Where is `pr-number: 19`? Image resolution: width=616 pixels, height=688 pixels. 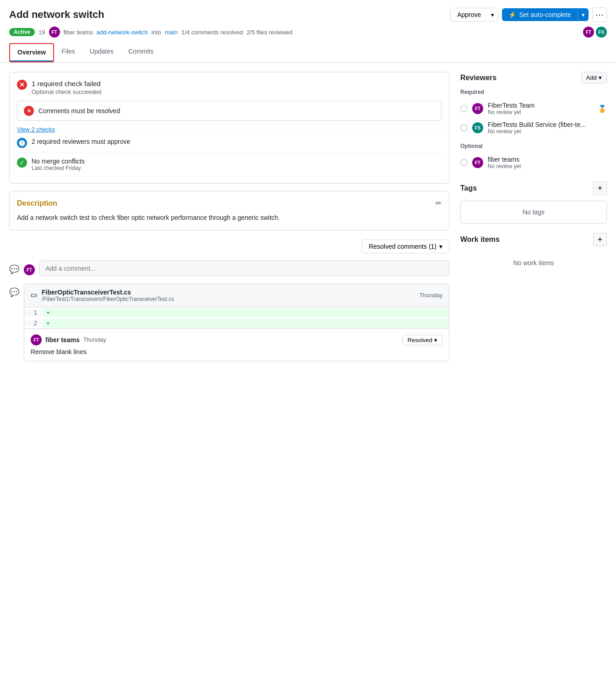 pr-number: 19 is located at coordinates (42, 32).